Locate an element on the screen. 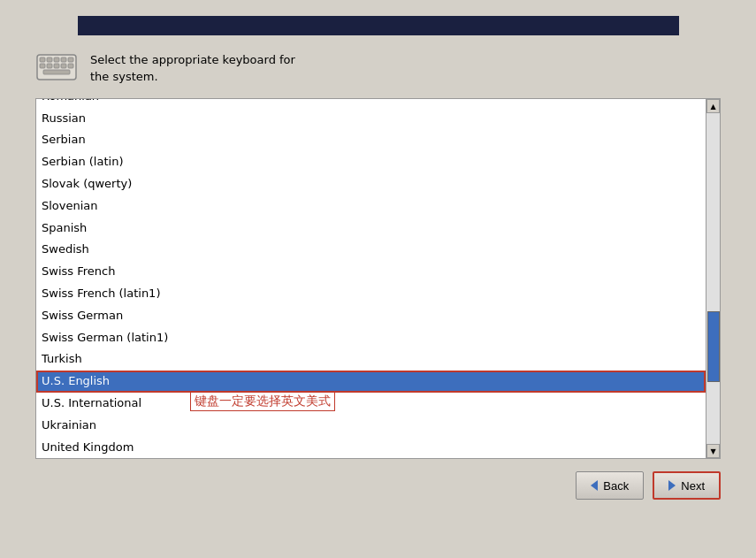 This screenshot has height=558, width=756. keyboard-icon is located at coordinates (57, 69).